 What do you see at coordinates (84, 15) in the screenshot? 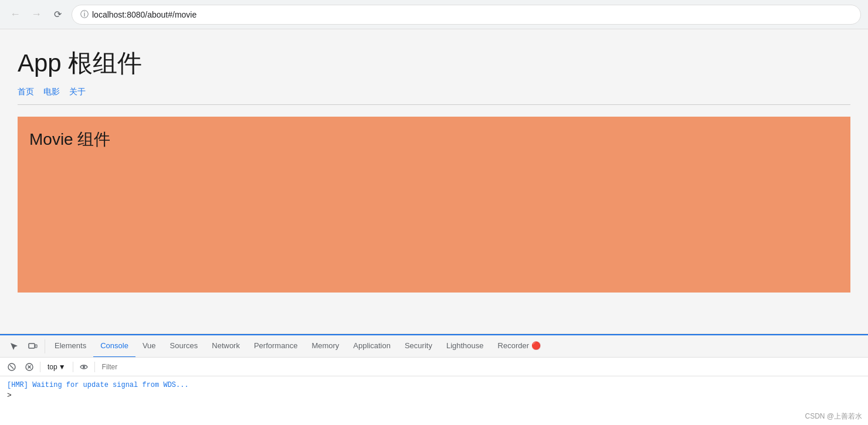
I see `info-icon: ⓘ` at bounding box center [84, 15].